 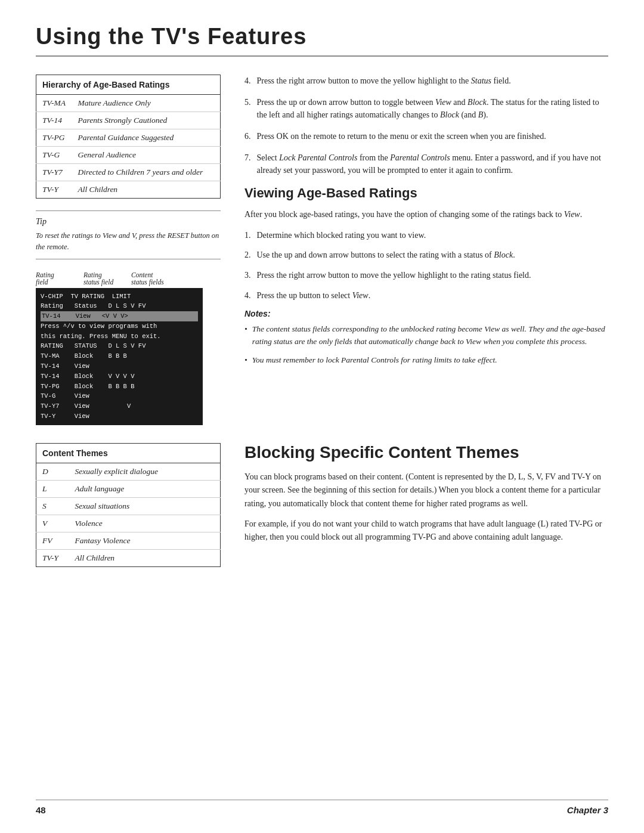 I want to click on viewing-step-text: Press the right arrow button to move the…, so click(x=394, y=275).